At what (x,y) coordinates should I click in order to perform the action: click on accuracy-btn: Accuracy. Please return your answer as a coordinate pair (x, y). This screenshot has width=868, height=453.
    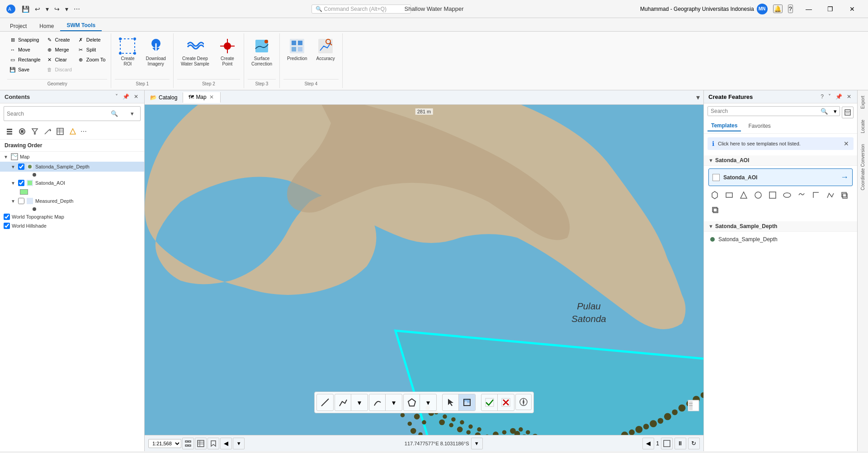
    Looking at the image, I should click on (326, 49).